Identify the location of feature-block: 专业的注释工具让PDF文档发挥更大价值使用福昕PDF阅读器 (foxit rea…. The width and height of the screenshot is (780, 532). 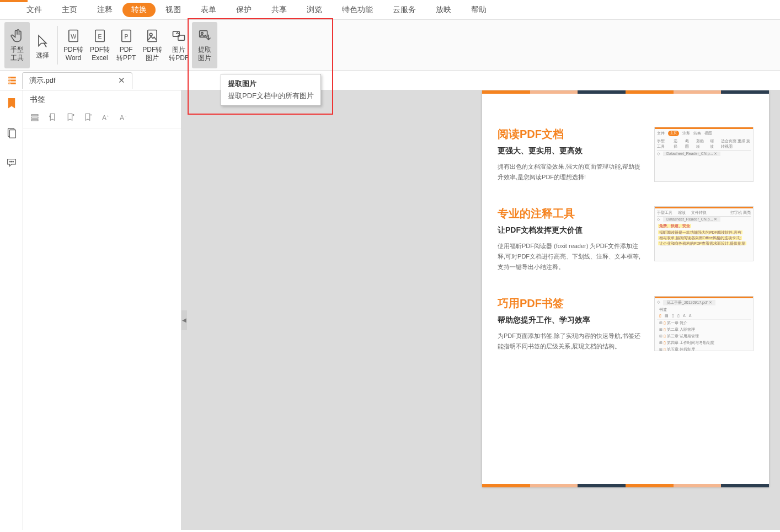
(626, 239).